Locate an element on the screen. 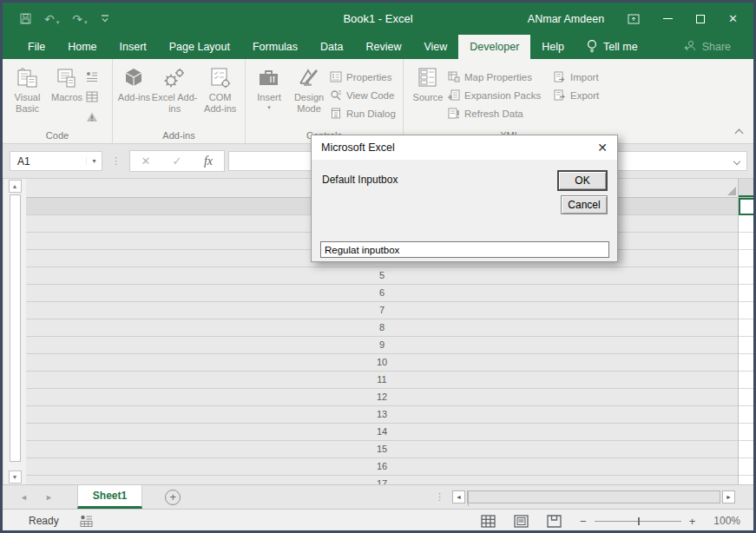 This screenshot has width=756, height=533. dropdown-caret-icon: ▾ is located at coordinates (94, 161).